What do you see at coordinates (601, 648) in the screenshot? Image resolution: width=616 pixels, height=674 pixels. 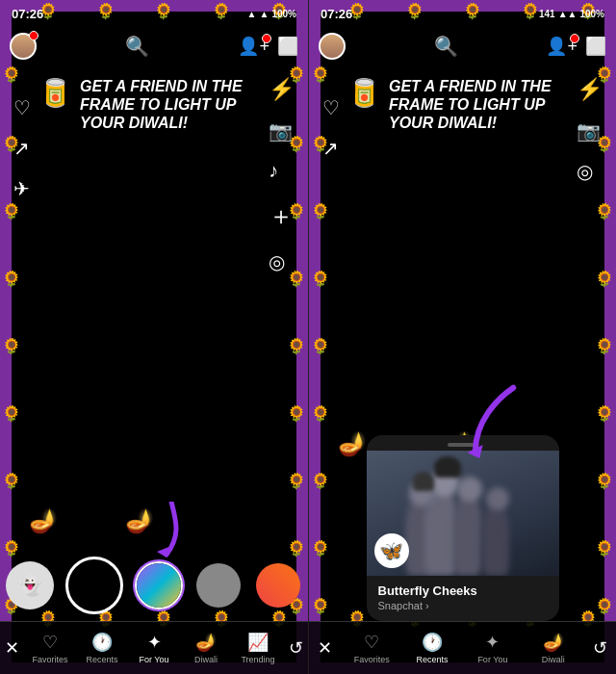 I see `refresh-button-right: ↺` at bounding box center [601, 648].